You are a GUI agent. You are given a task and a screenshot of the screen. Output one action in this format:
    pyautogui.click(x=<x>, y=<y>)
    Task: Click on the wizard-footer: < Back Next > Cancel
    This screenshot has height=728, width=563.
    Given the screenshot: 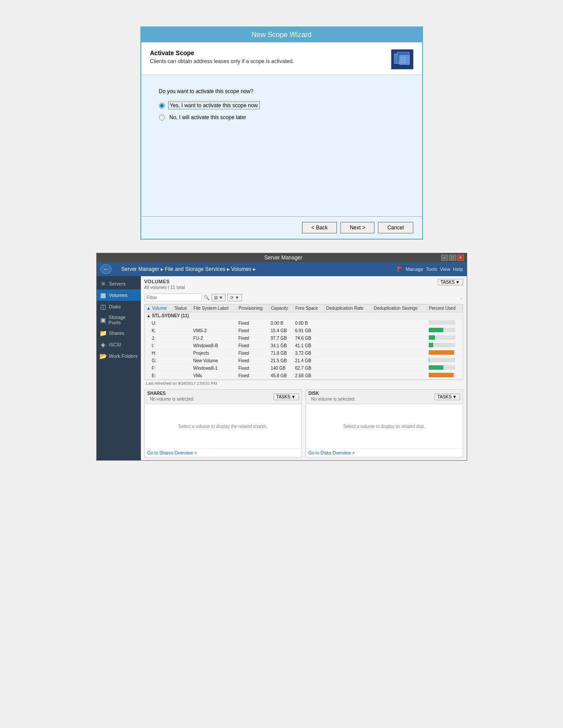 What is the action you would take?
    pyautogui.click(x=282, y=228)
    